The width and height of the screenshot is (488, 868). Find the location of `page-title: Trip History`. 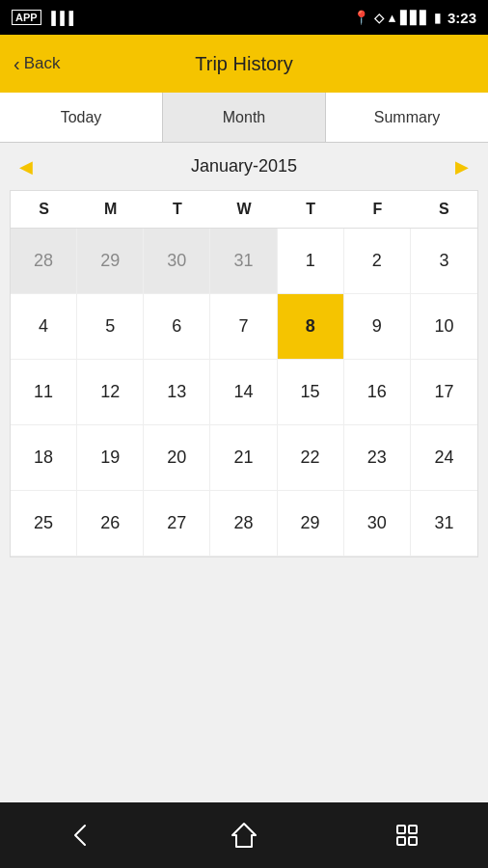

page-title: Trip History is located at coordinates (243, 64).